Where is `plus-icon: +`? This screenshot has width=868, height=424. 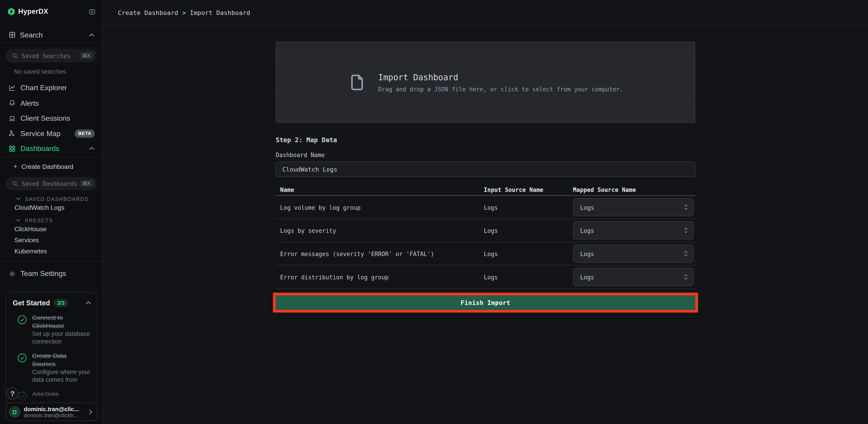 plus-icon: + is located at coordinates (16, 166).